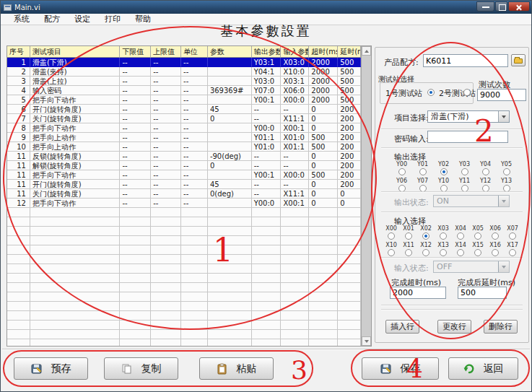 The height and width of the screenshot is (392, 532). Describe the element at coordinates (299, 370) in the screenshot. I see `annotation-number-3: 3` at that location.